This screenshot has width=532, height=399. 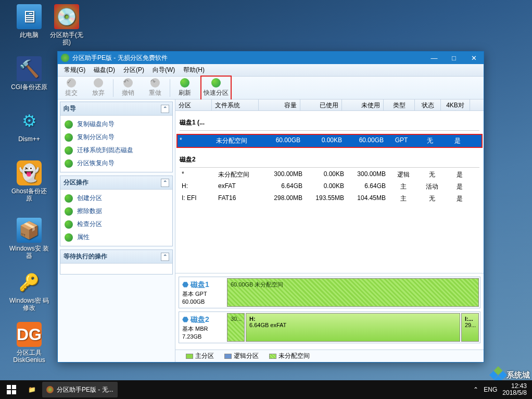 What do you see at coordinates (470, 327) in the screenshot?
I see `diskbar-2-seg3: I:...29...` at bounding box center [470, 327].